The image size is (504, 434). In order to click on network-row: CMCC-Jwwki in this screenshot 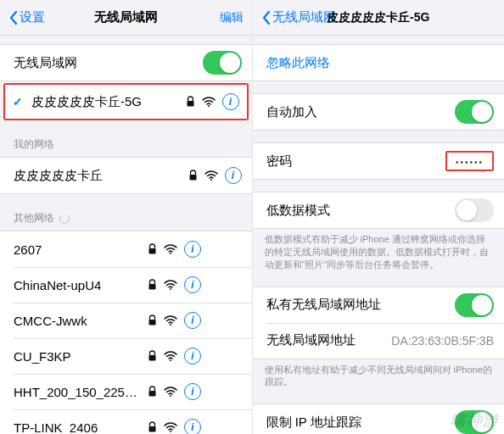, I will do `click(126, 320)`.